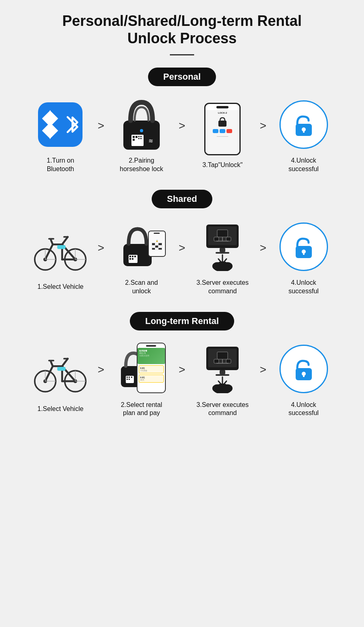 The height and width of the screenshot is (627, 364). Describe the element at coordinates (61, 165) in the screenshot. I see `personal-step-1-label: 1.Turn onBluetooth` at that location.